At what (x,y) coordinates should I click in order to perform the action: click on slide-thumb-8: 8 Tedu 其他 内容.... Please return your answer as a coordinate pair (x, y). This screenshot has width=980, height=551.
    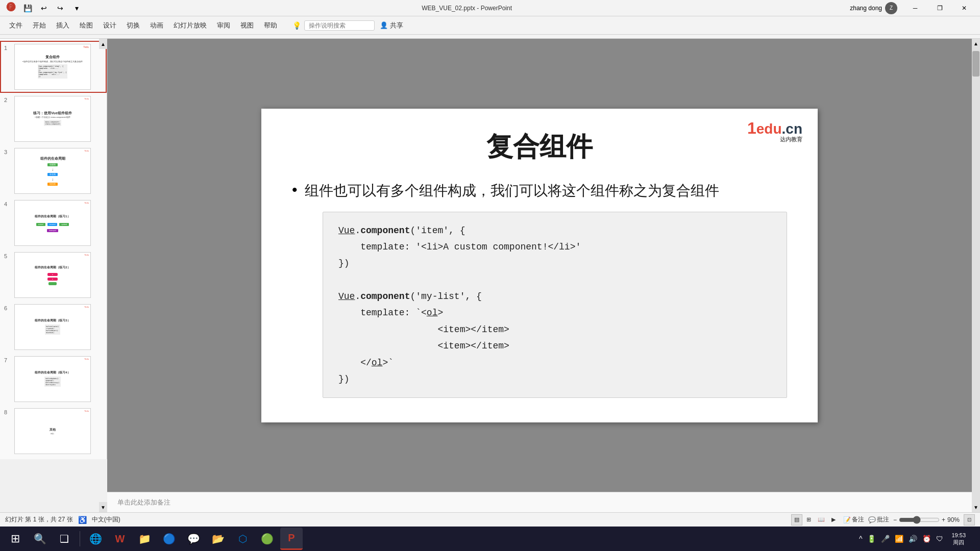
    Looking at the image, I should click on (53, 431).